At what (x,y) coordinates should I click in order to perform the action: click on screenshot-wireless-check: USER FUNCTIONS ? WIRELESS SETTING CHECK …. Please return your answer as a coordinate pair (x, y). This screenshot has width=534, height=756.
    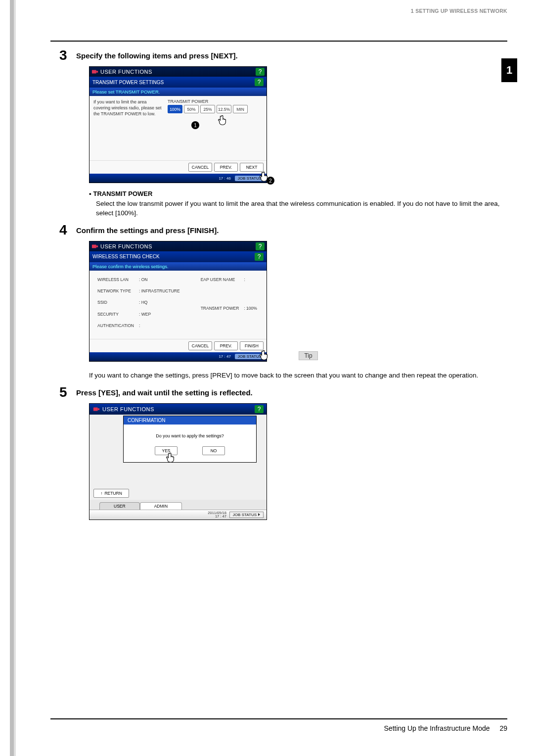
    Looking at the image, I should click on (178, 301).